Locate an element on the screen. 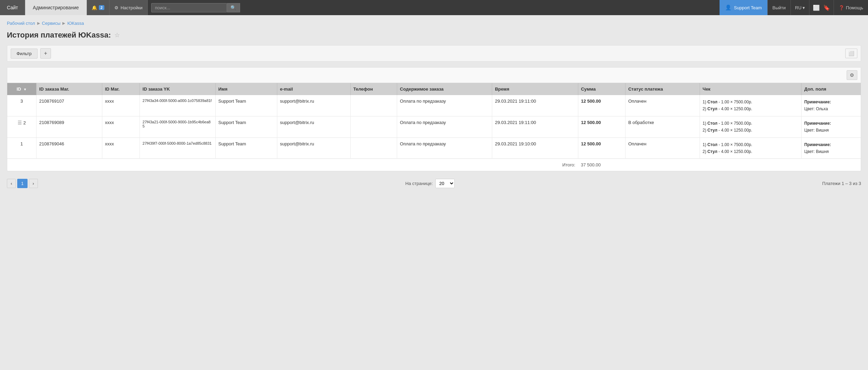  pagination-bar: ‹ 1 › На странице: 20 50 100 Платежи 1 –… is located at coordinates (434, 183).